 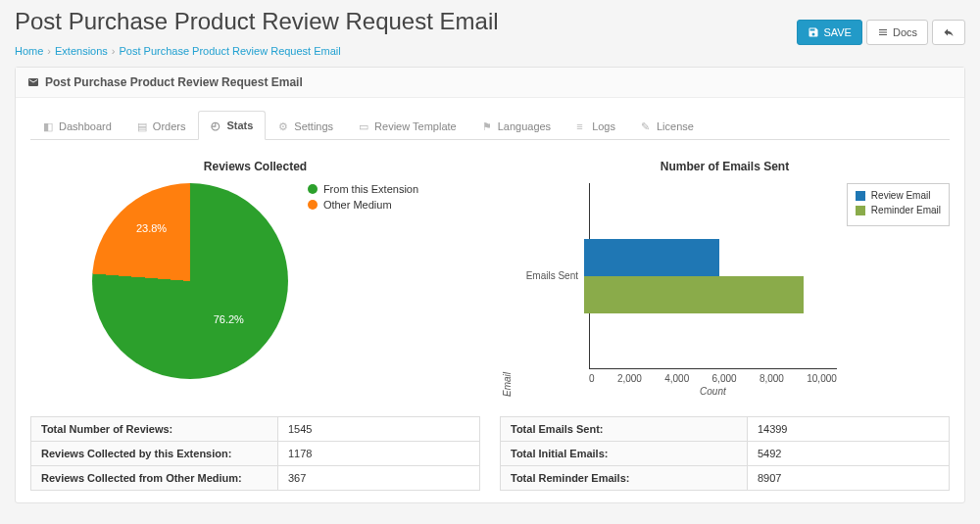 I want to click on pie-slice-label-extension: 76.2%, so click(x=229, y=319).